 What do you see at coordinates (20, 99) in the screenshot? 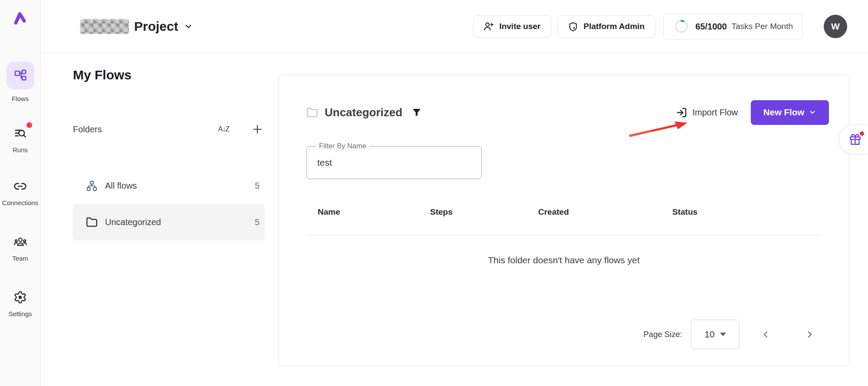
I see `sidebar-item-label: Flows` at bounding box center [20, 99].